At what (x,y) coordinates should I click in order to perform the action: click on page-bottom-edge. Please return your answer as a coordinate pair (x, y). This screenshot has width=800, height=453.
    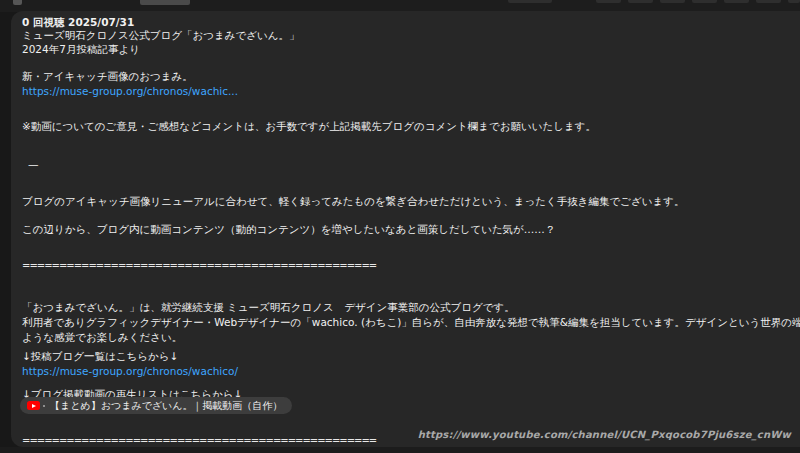
    Looking at the image, I should click on (400, 450).